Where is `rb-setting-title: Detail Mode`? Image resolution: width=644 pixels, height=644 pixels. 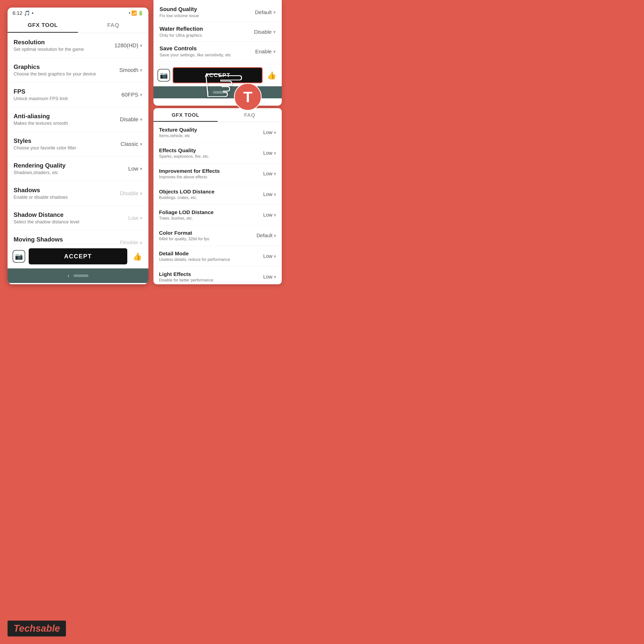 rb-setting-title: Detail Mode is located at coordinates (211, 254).